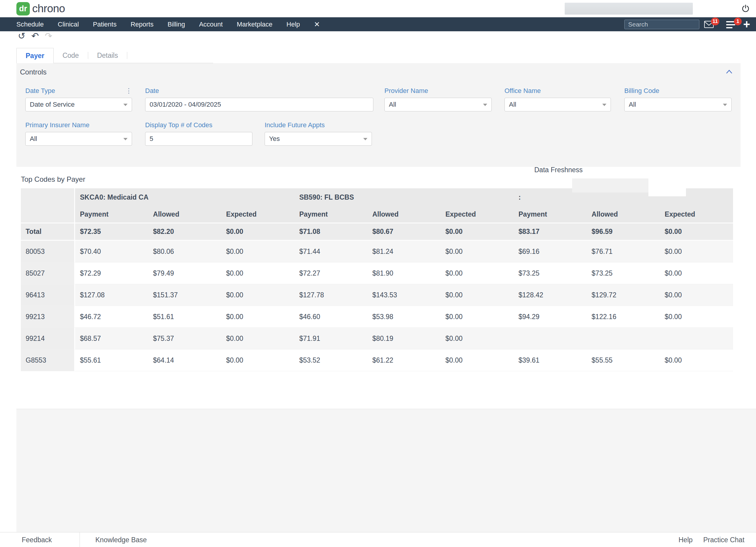 Image resolution: width=756 pixels, height=547 pixels. I want to click on history-toolbar: ↺ ↶ ↷, so click(35, 36).